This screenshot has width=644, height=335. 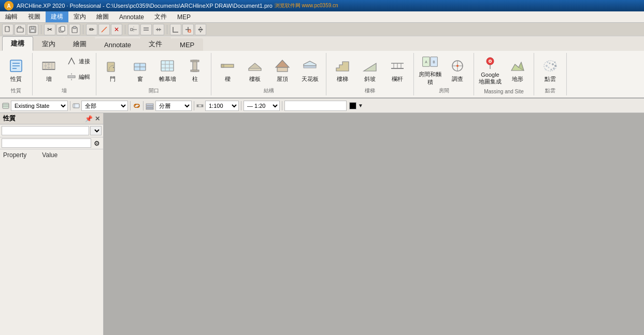 I want to click on floor-btn: 樓板, so click(x=255, y=70).